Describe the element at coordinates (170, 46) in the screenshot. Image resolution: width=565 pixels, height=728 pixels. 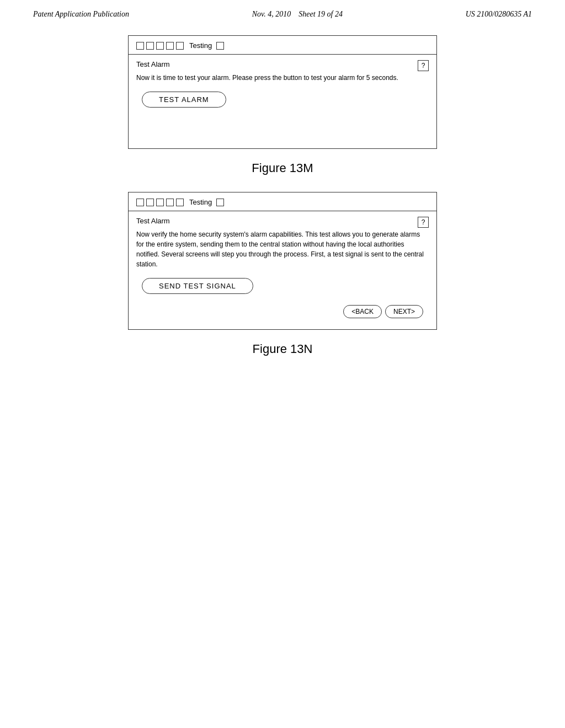
I see `checkbox-4-13m` at that location.